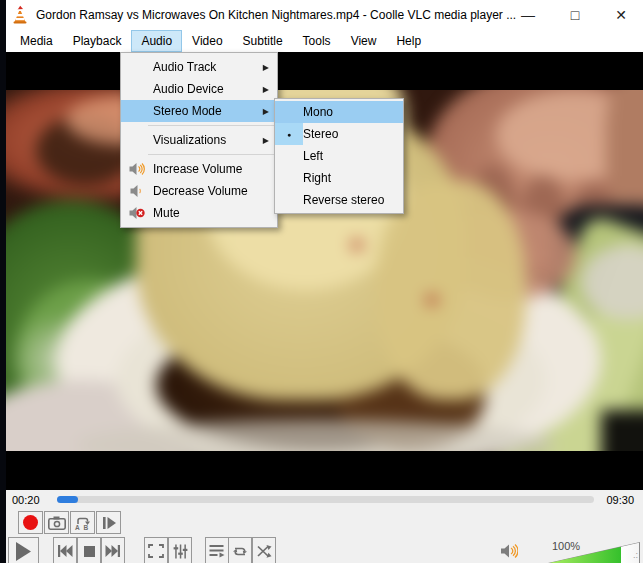 The height and width of the screenshot is (563, 643). What do you see at coordinates (528, 15) in the screenshot?
I see `minimize-button: —` at bounding box center [528, 15].